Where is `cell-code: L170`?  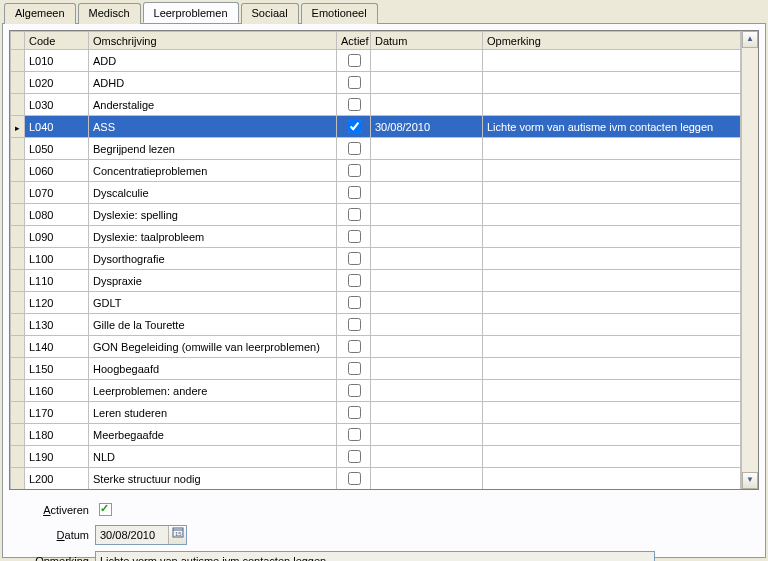
cell-code: L170 is located at coordinates (57, 413).